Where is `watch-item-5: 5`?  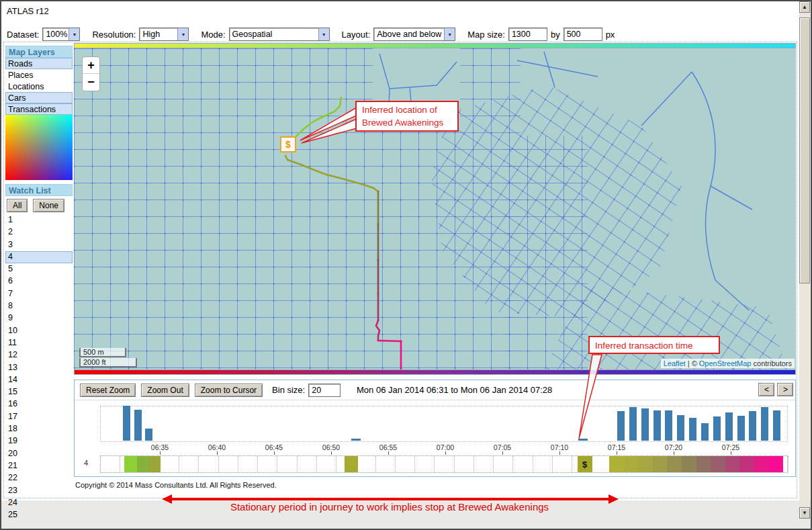 watch-item-5: 5 is located at coordinates (39, 269).